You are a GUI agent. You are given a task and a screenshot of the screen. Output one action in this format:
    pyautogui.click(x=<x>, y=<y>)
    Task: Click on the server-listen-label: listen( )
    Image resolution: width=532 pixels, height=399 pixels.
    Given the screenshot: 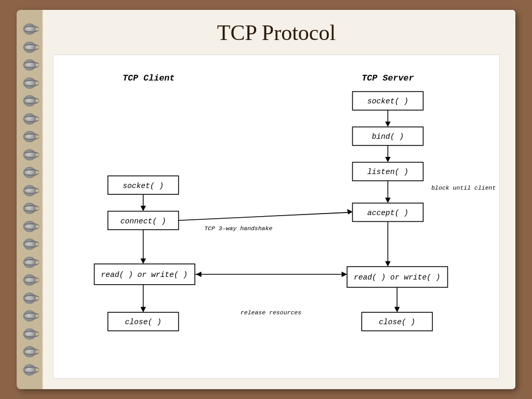 What is the action you would take?
    pyautogui.click(x=388, y=172)
    